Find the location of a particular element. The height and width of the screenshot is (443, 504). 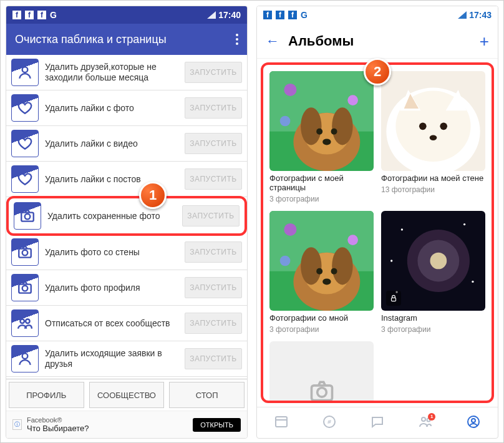

tab-friends: 1 is located at coordinates (425, 423).